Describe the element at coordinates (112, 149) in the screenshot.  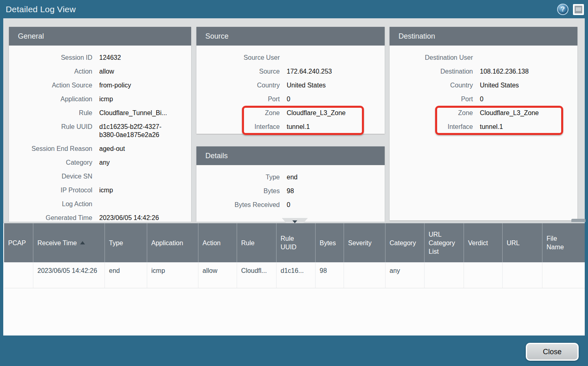
I see `field-value: aged-out` at that location.